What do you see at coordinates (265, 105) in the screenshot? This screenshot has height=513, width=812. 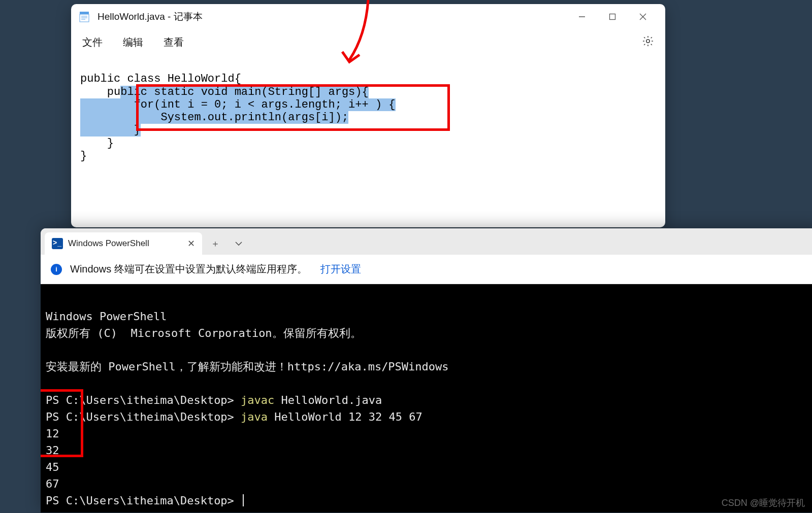 I see `code-selection: for(int i = 0; i < args.length; i++ ) {` at bounding box center [265, 105].